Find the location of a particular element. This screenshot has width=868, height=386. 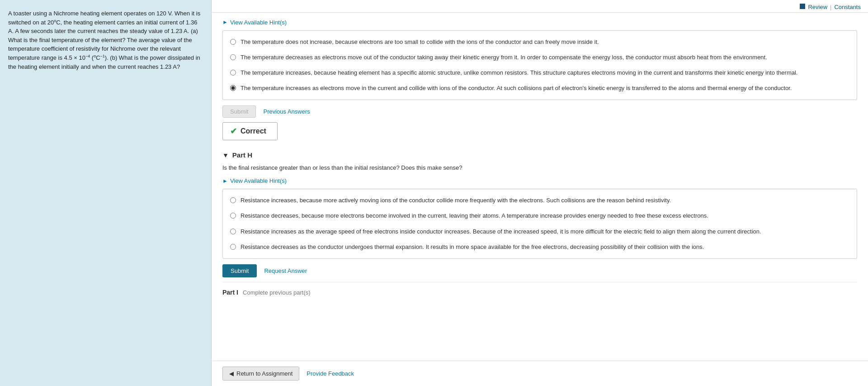

list-item: The temperature decreases as electrons m… is located at coordinates (540, 57).